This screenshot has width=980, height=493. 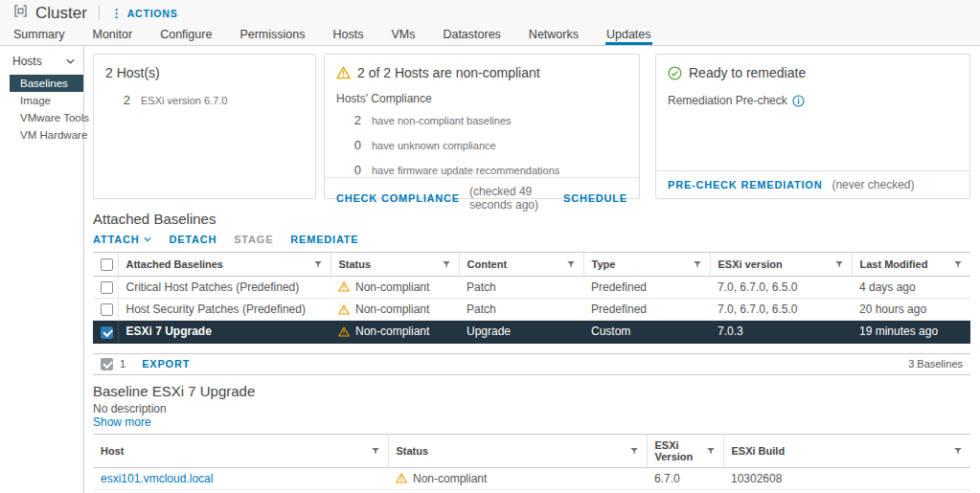 I want to click on tab-vms: VMs, so click(x=402, y=36).